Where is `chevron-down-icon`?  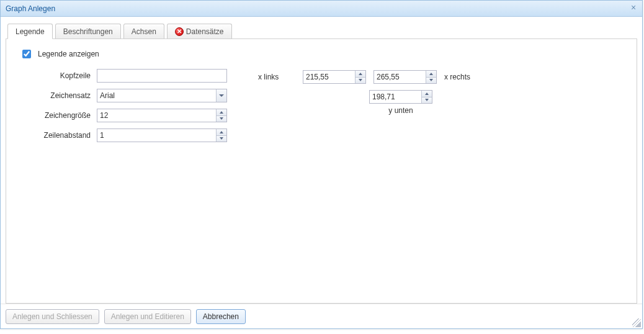
chevron-down-icon is located at coordinates (221, 96).